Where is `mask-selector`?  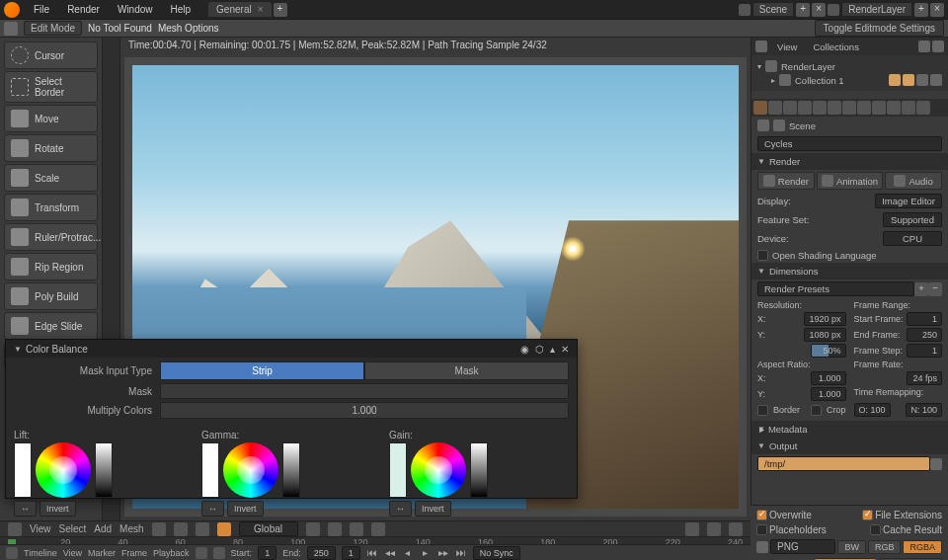
mask-selector is located at coordinates (364, 391).